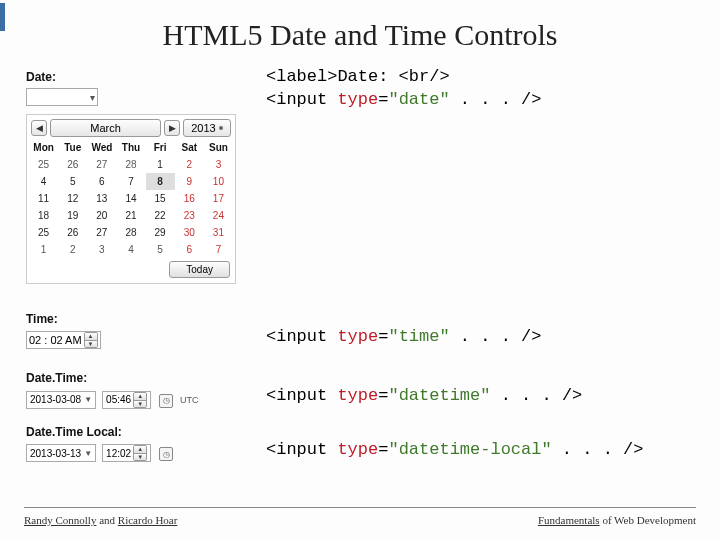 This screenshot has height=540, width=720. What do you see at coordinates (130, 148) in the screenshot?
I see `day-header: Thu` at bounding box center [130, 148].